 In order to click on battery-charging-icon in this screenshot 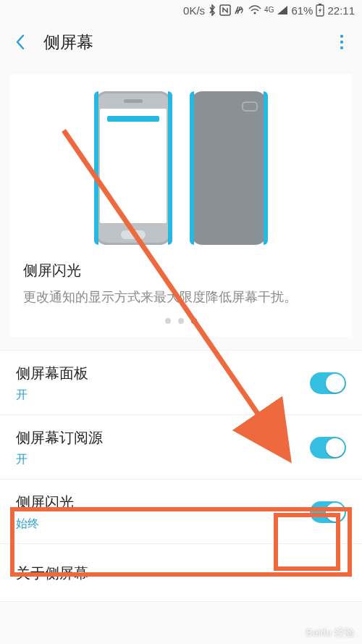, I will do `click(320, 10)`.